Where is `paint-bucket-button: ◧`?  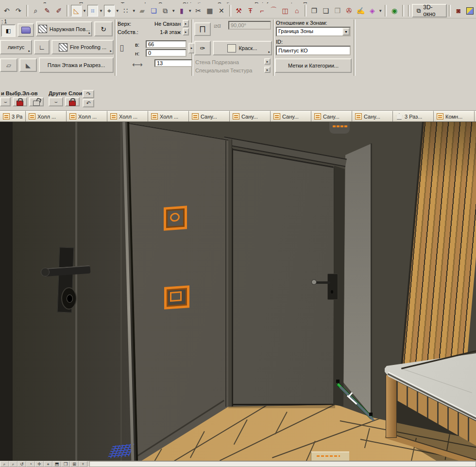
paint-bucket-button: ◧ is located at coordinates (8, 31).